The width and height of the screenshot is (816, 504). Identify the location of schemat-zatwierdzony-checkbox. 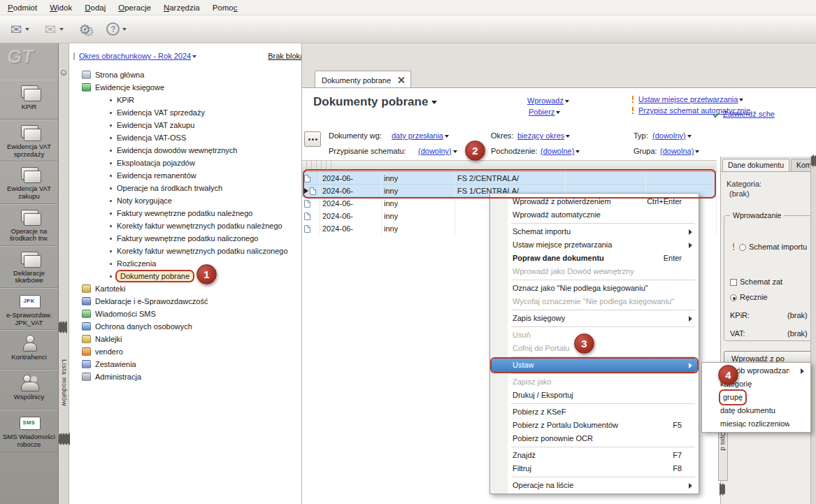
(733, 282).